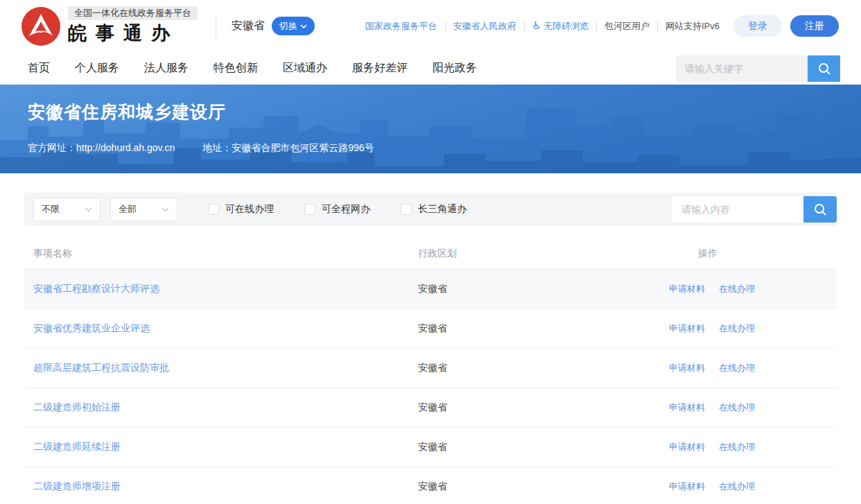  Describe the element at coordinates (288, 26) in the screenshot. I see `region-switch-label: 切换` at that location.